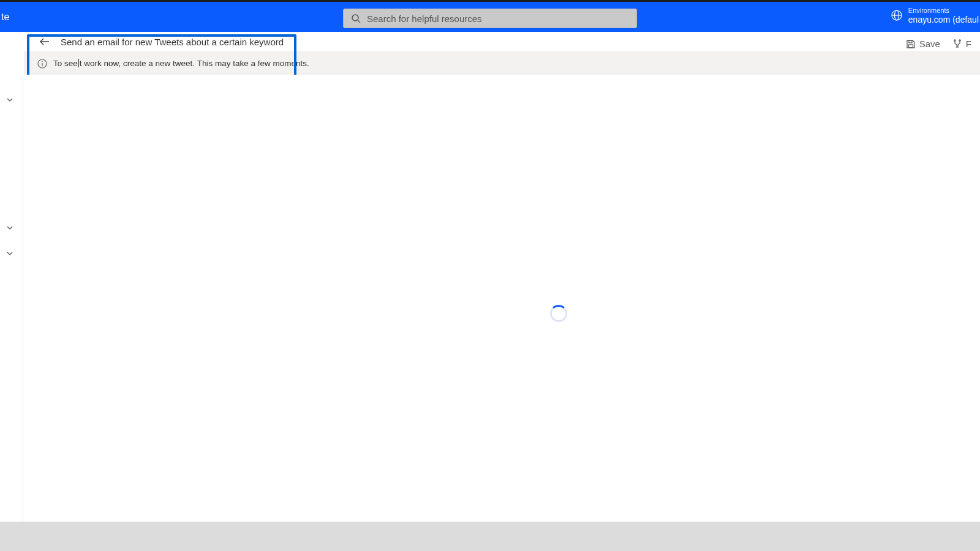 This screenshot has height=551, width=980. What do you see at coordinates (559, 313) in the screenshot?
I see `spinner-icon` at bounding box center [559, 313].